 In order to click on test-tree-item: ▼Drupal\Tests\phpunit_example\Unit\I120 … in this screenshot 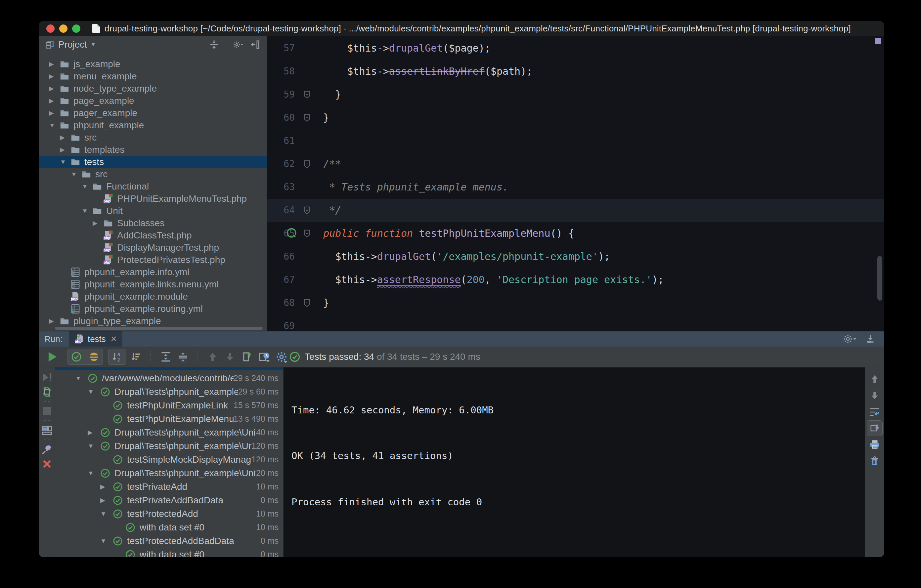, I will do `click(169, 446)`.